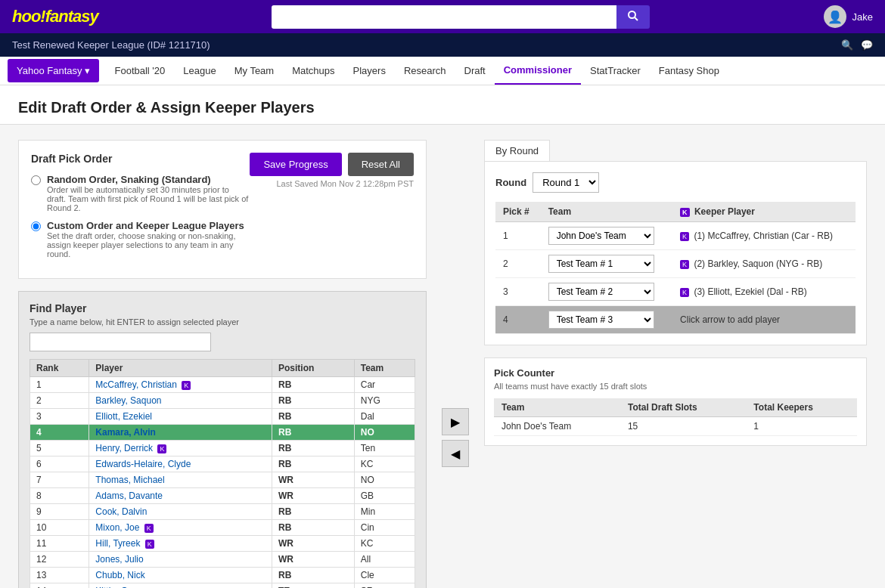  Describe the element at coordinates (222, 496) in the screenshot. I see `player-row: 8 Adams, Davante WR GB` at that location.